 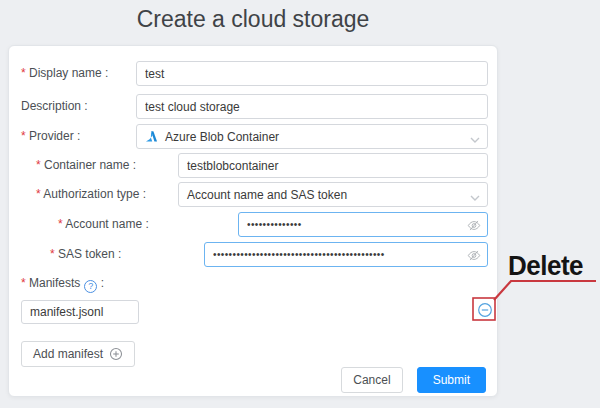 I want to click on sas-token-label: SAS token, so click(x=86, y=254).